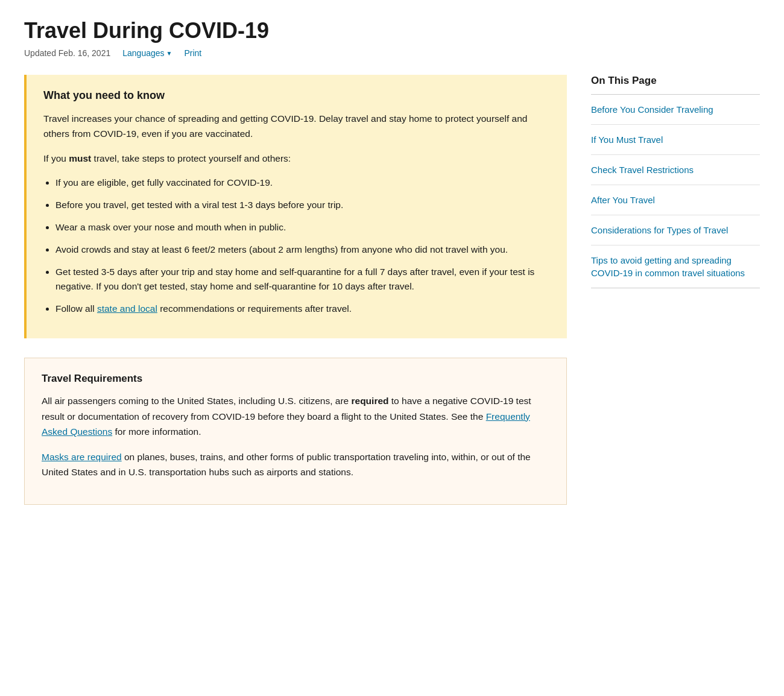 This screenshot has width=784, height=696. Describe the element at coordinates (76, 309) in the screenshot. I see `bullet6-pre: Follow all` at that location.